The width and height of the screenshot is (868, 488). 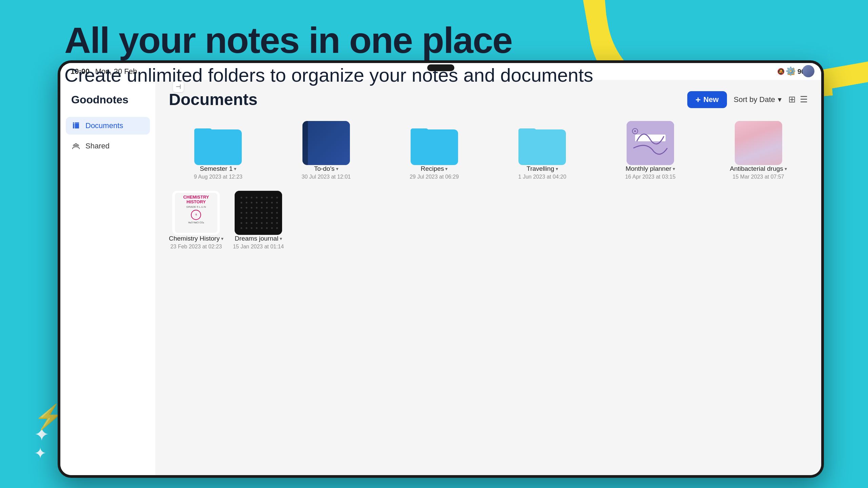 I want to click on doc-item-todos: To-do's ▾ 30 Jul 2023 at 12:01, so click(x=326, y=150).